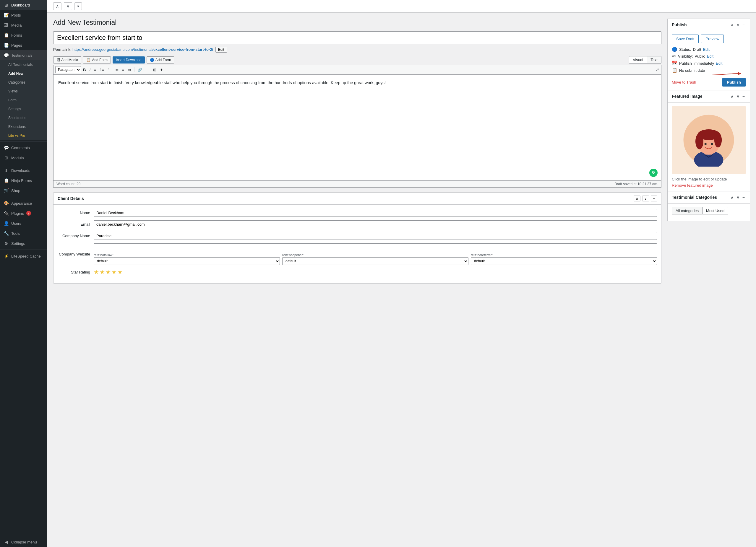  I want to click on paragraph-select: Paragraph Heading 1 Heading 2 Heading 3, so click(68, 70).